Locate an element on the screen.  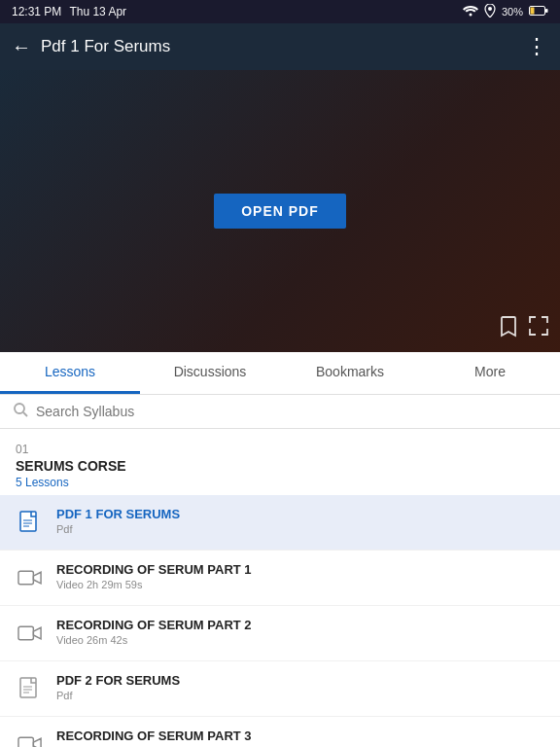
lesson-info: PDF 2 FOR SERUMS Pdf is located at coordinates (300, 687).